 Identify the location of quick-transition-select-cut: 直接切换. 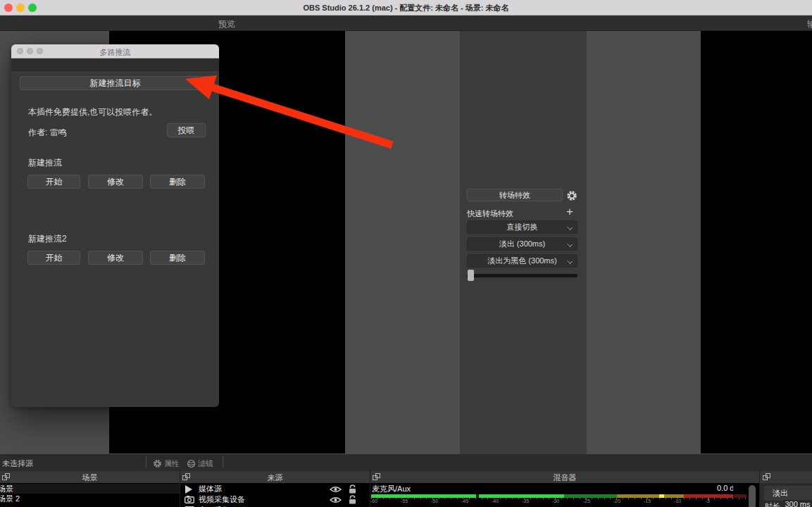
(523, 227).